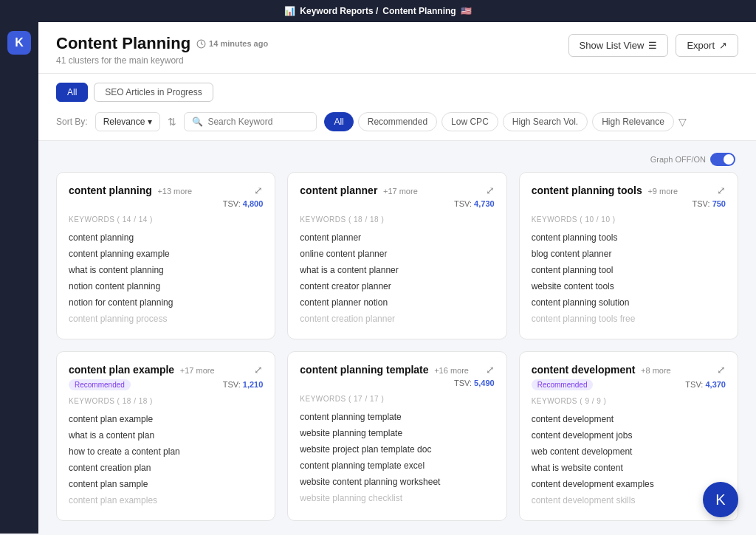  I want to click on card-header: content planner +17 more ⤢, so click(397, 190).